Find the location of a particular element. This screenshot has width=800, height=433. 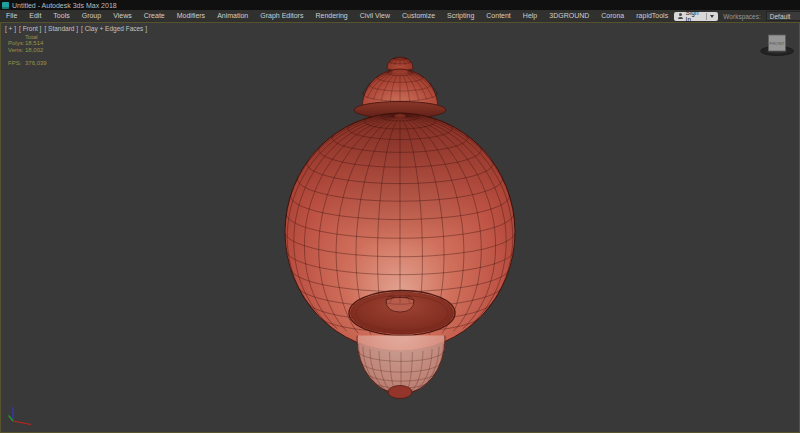

menu-item-graph-editors: Graph Editors is located at coordinates (282, 16).